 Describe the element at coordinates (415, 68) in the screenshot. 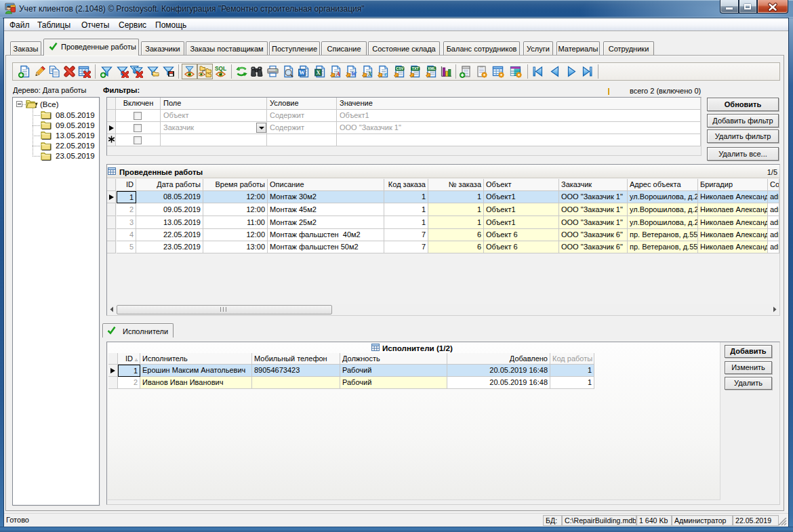

I see `svg-text: TXT` at that location.